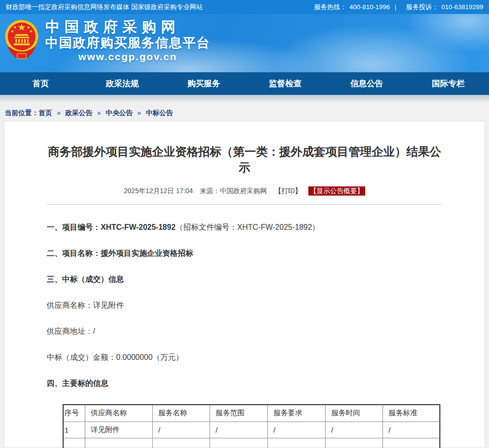 Image resolution: width=489 pixels, height=448 pixels. Describe the element at coordinates (119, 443) in the screenshot. I see `cell-supplier-name` at that location.